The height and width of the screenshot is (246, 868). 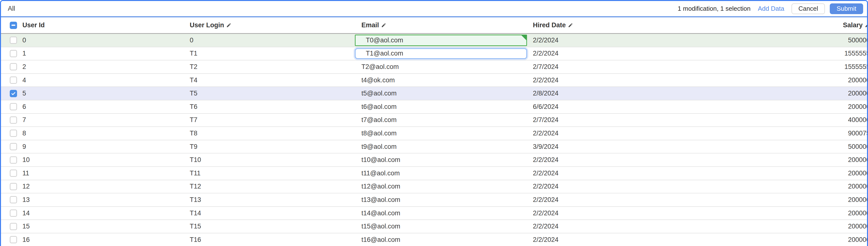 What do you see at coordinates (270, 120) in the screenshot?
I see `cell-user-login: T7` at bounding box center [270, 120].